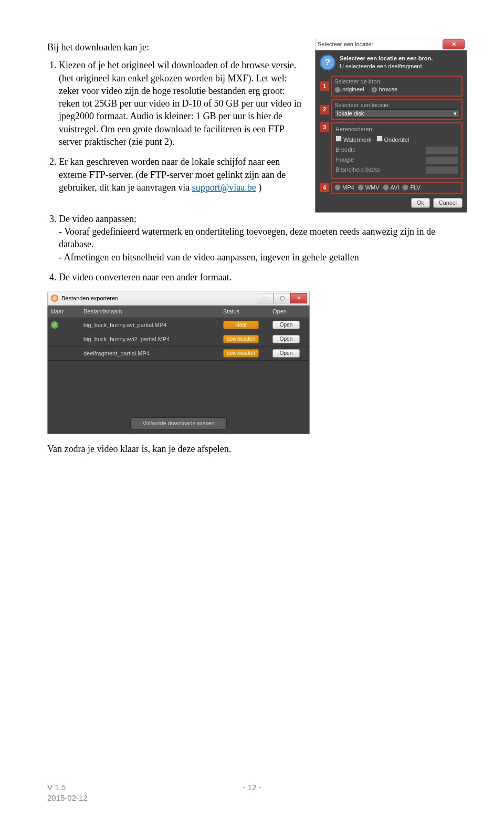 The height and width of the screenshot is (819, 504). What do you see at coordinates (324, 127) in the screenshot?
I see `marker-3: 3` at bounding box center [324, 127].